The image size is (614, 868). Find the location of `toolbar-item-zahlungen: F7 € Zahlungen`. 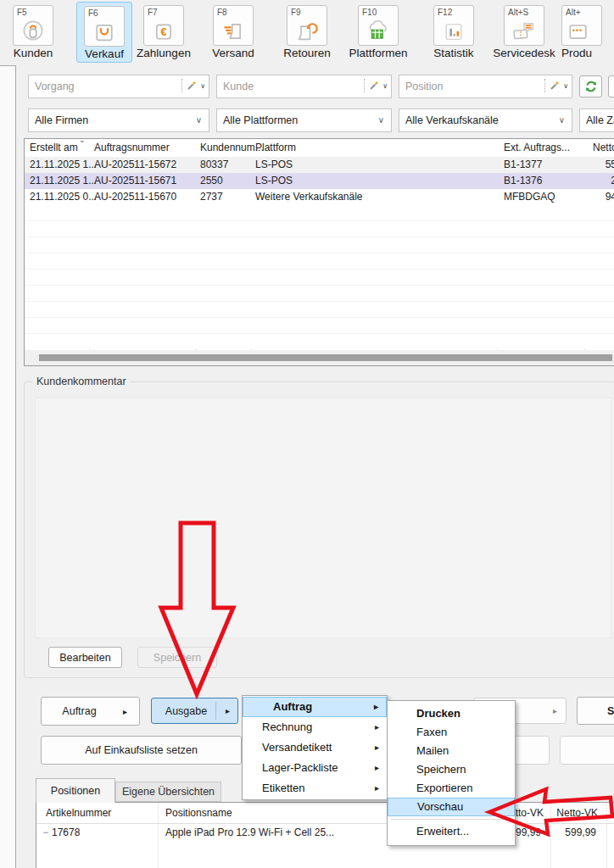

toolbar-item-zahlungen: F7 € Zahlungen is located at coordinates (164, 31).